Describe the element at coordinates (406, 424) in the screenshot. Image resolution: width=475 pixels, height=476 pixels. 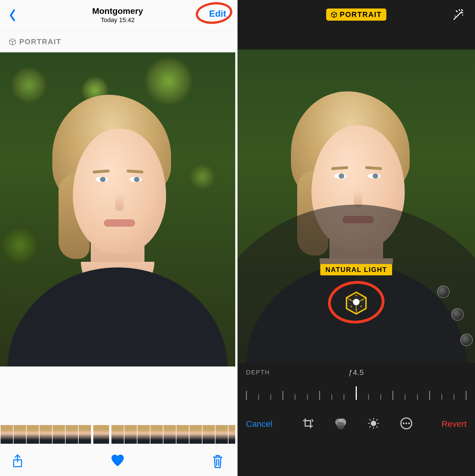
I see `more-button` at that location.